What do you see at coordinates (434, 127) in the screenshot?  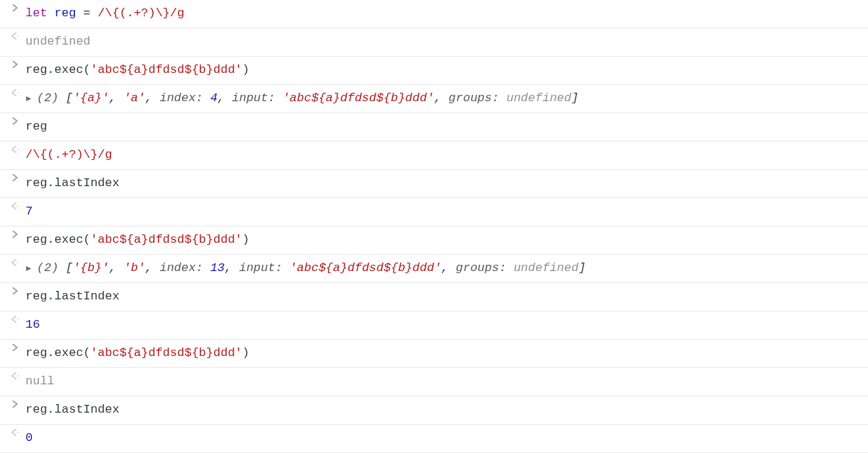 I see `console-input-row: reg` at bounding box center [434, 127].